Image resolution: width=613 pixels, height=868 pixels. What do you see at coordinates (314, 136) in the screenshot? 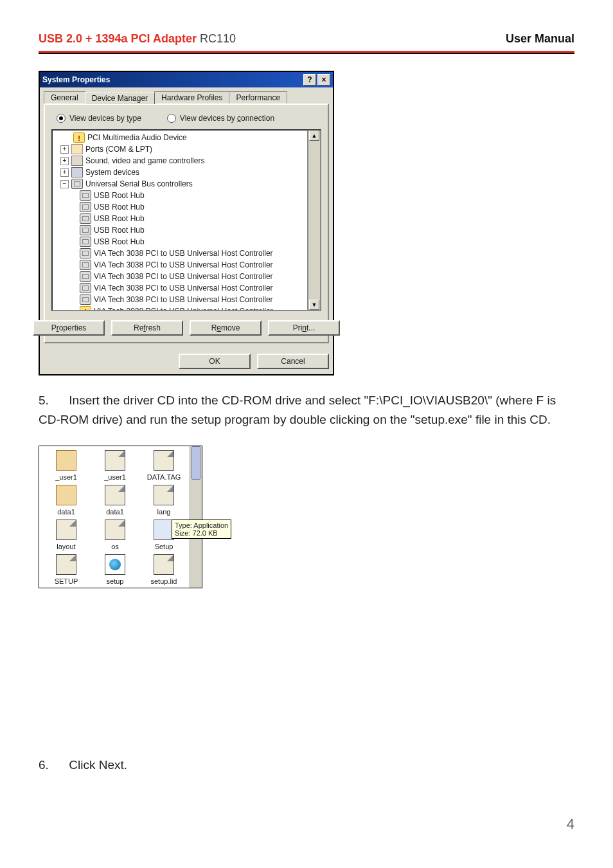
I see `scroll-up-icon: ▲` at bounding box center [314, 136].